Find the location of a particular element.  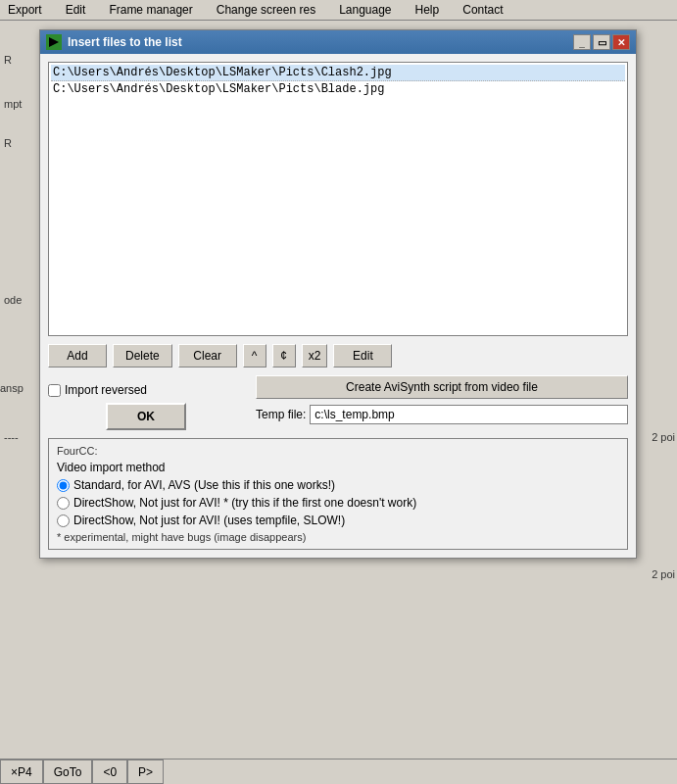

menu-bar: Export Edit Frame manager Change screen … is located at coordinates (339, 10).